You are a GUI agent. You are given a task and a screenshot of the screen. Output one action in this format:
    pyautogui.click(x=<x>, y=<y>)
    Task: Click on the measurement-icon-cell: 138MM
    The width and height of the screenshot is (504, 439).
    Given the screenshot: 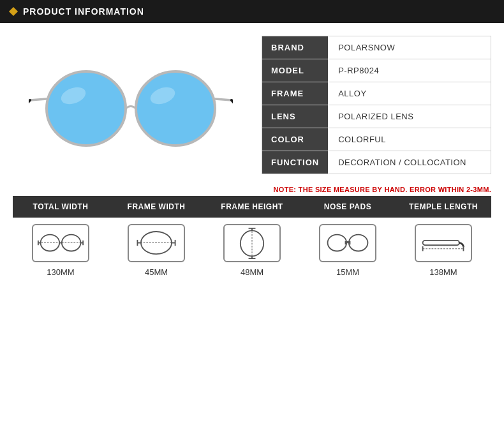 What is the action you would take?
    pyautogui.click(x=443, y=250)
    